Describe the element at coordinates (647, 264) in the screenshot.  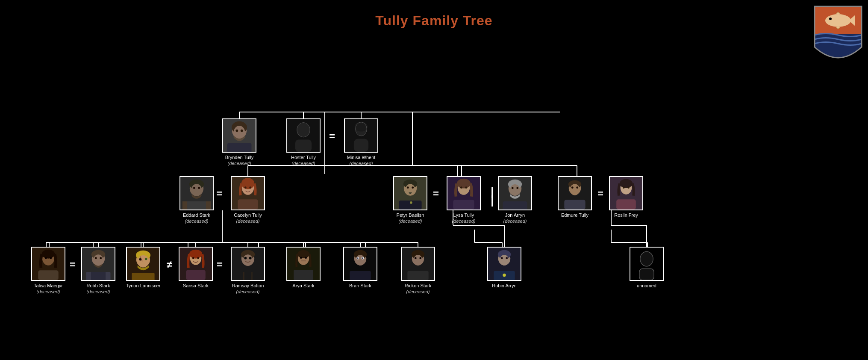
I see `portrait-unnamed` at that location.